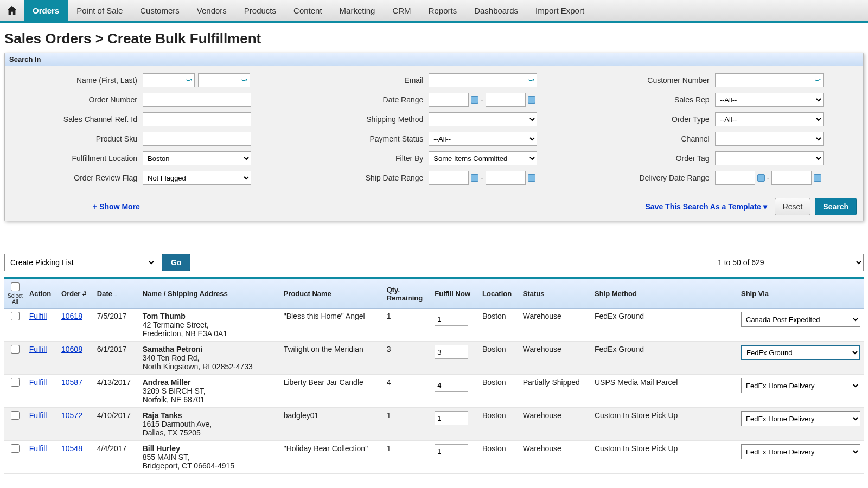  I want to click on order-link: 10618, so click(72, 316).